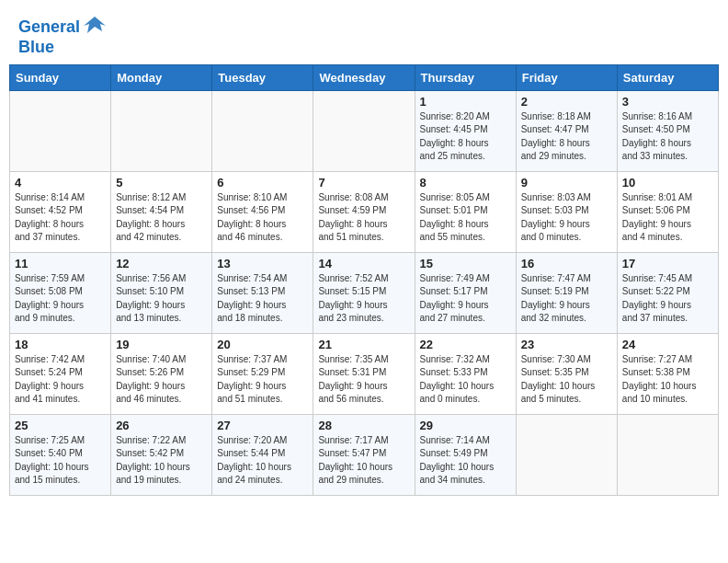 The image size is (728, 563). I want to click on day-info: Sunrise: 8:18 AM Sunset: 4:47 PM Dayligh…, so click(566, 137).